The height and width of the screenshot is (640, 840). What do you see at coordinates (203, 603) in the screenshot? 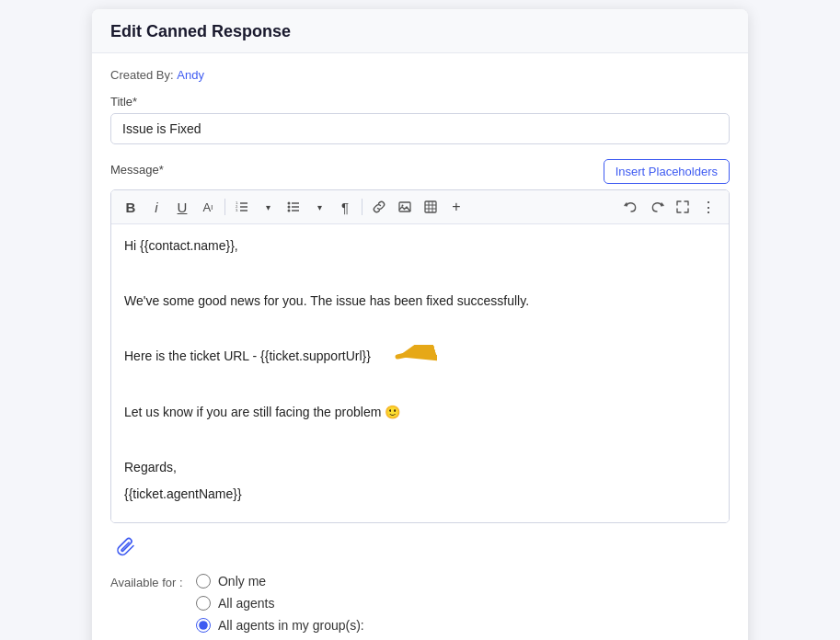
I see `radio-all-agents-input` at bounding box center [203, 603].